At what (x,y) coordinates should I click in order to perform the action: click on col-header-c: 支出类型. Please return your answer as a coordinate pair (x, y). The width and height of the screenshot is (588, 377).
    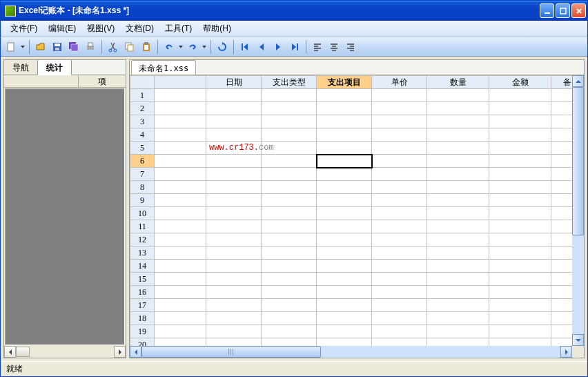
    Looking at the image, I should click on (289, 83).